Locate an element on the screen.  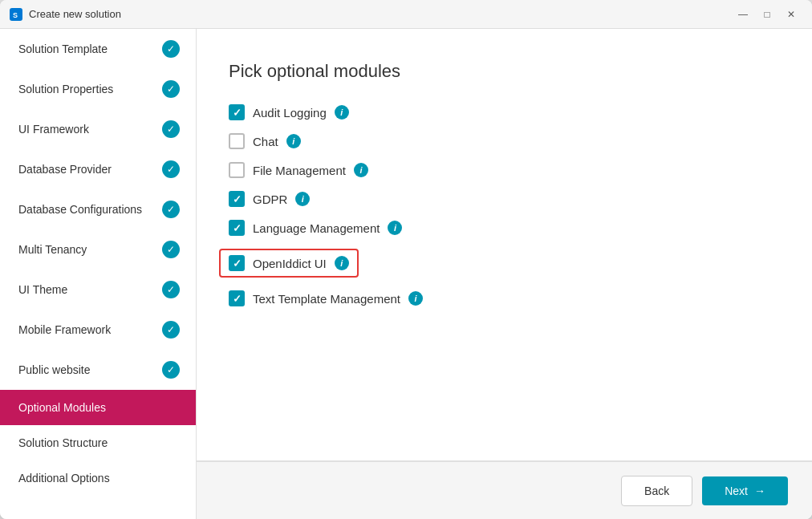
info-icon-audit-logging: i is located at coordinates (342, 112).